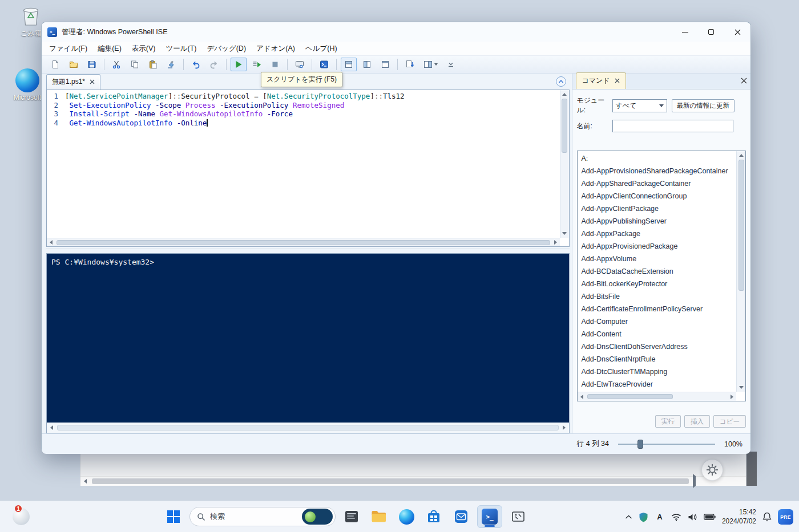  I want to click on command-list-item: Add-BitLockerKeyProtector, so click(657, 284).